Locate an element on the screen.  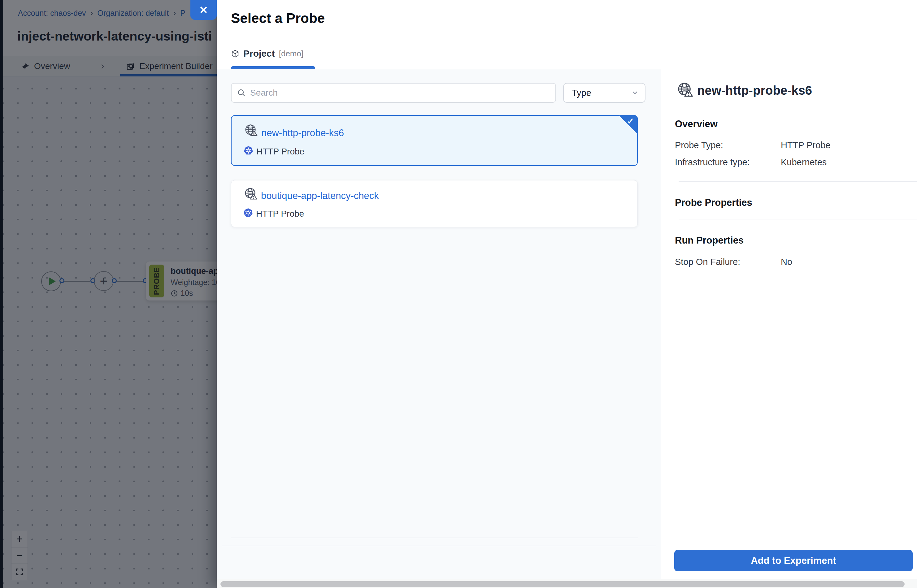
field-label: Infrastructure type: is located at coordinates (712, 162).